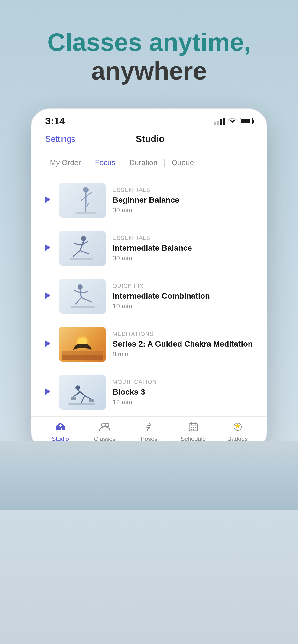  I want to click on nav-badges: Badges, so click(238, 432).